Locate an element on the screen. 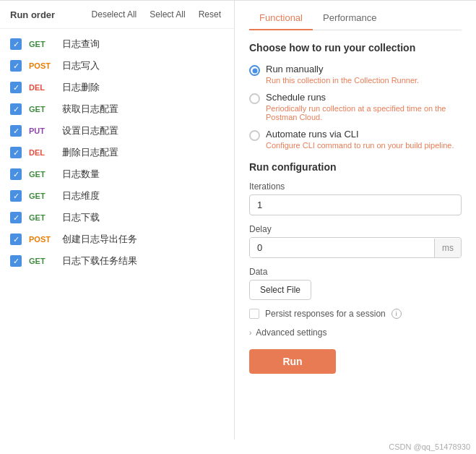 The height and width of the screenshot is (454, 476). info-icon: i is located at coordinates (397, 314).